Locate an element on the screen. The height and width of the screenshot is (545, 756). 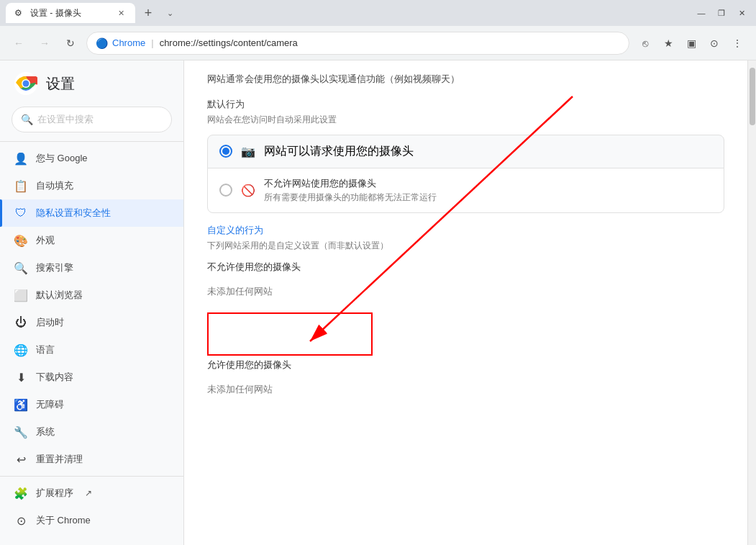
sidebar-item-startup: ⏻ 启动时 is located at coordinates (92, 323).